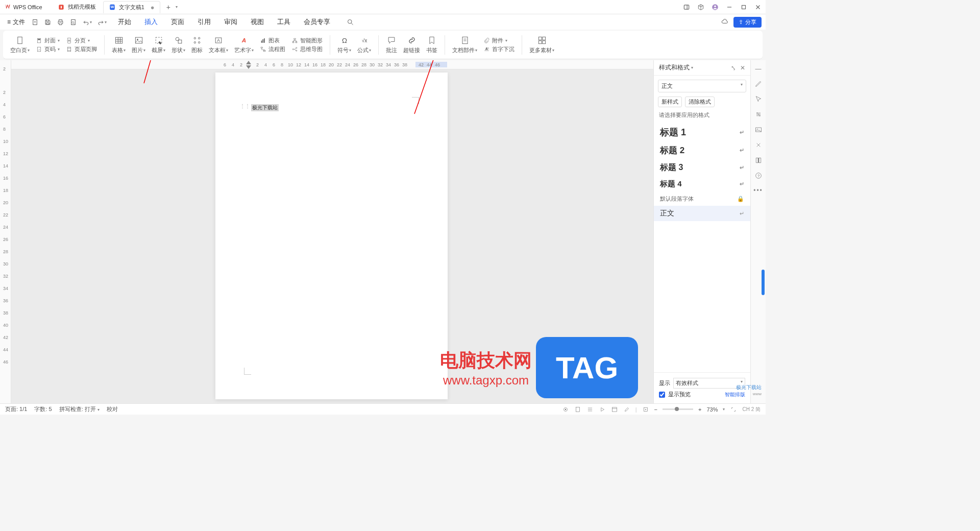  Describe the element at coordinates (758, 7) in the screenshot. I see `close-window-icon` at that location.